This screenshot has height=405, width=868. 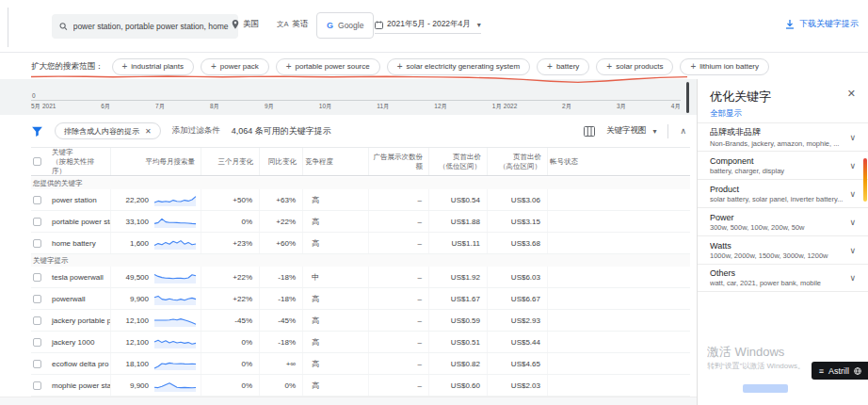 What do you see at coordinates (632, 131) in the screenshot?
I see `keyword-view-dropdown: 关键字视图 ▾` at bounding box center [632, 131].